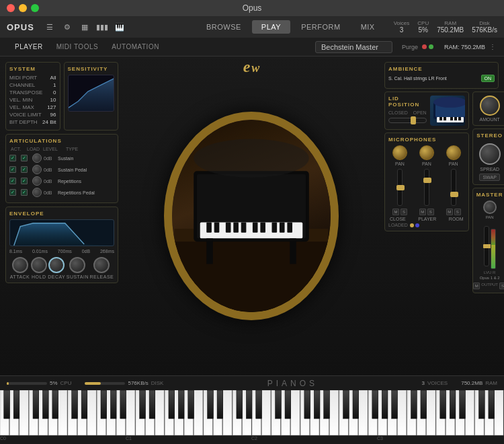  I want to click on env-val-4: 268ms, so click(108, 252).